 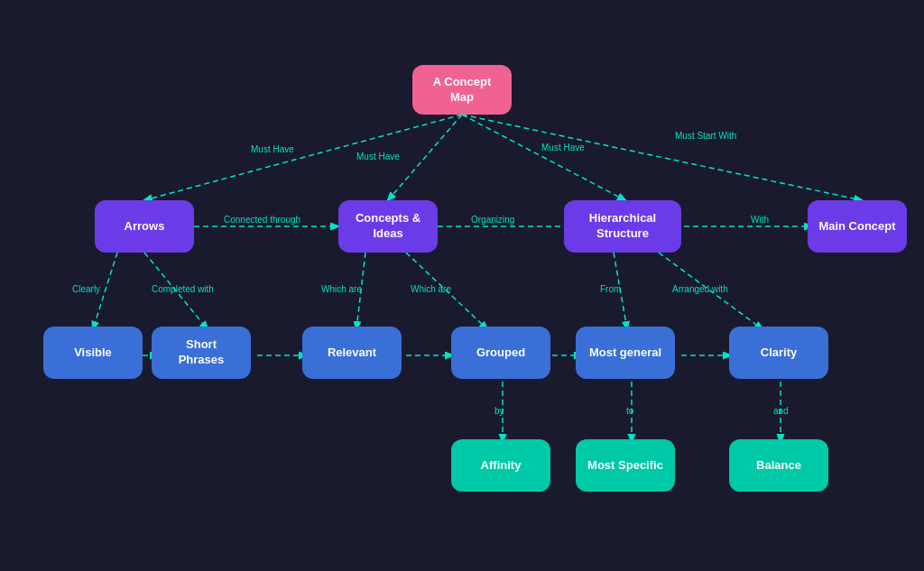 What do you see at coordinates (760, 220) in the screenshot?
I see `edge-label-with: With` at bounding box center [760, 220].